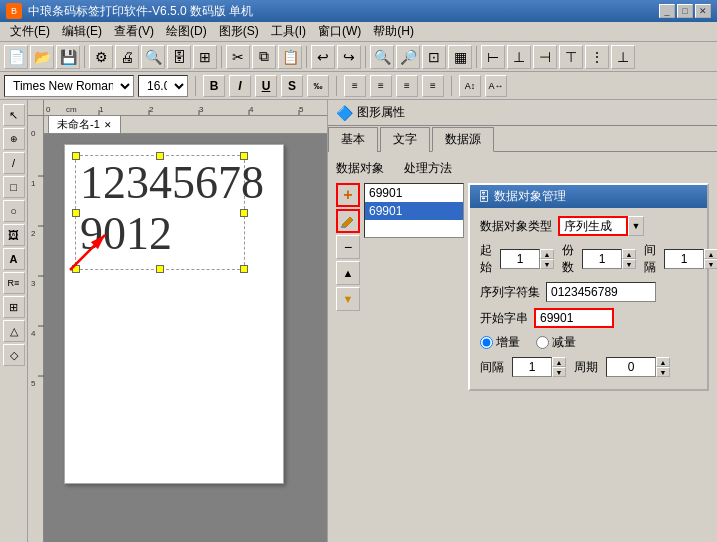 The image size is (717, 542). What do you see at coordinates (593, 226) in the screenshot?
I see `type-select: 序列生成` at bounding box center [593, 226].